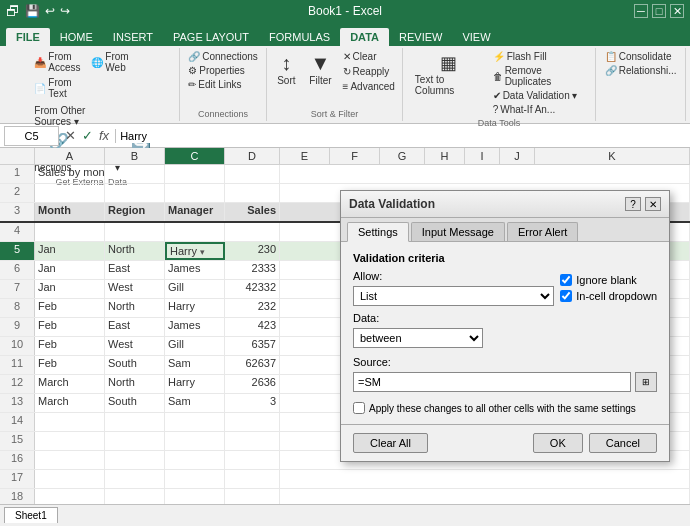 This screenshot has width=690, height=526. I want to click on tab-view: VIEW, so click(476, 37).